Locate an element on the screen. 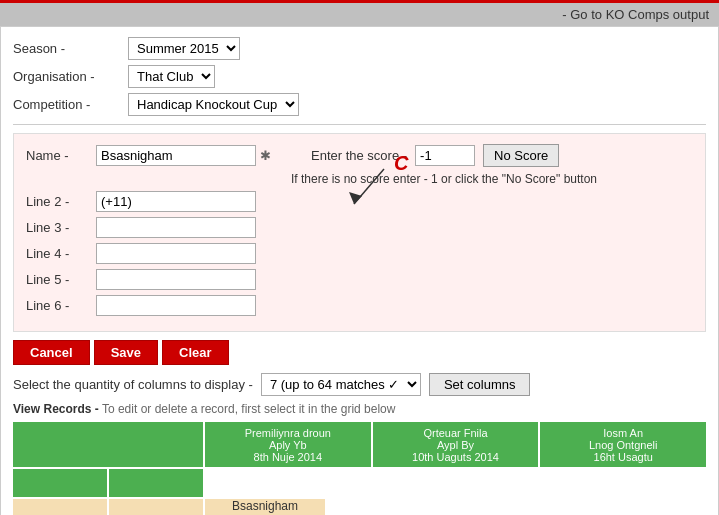  competition-label: Competition - is located at coordinates (70, 104).